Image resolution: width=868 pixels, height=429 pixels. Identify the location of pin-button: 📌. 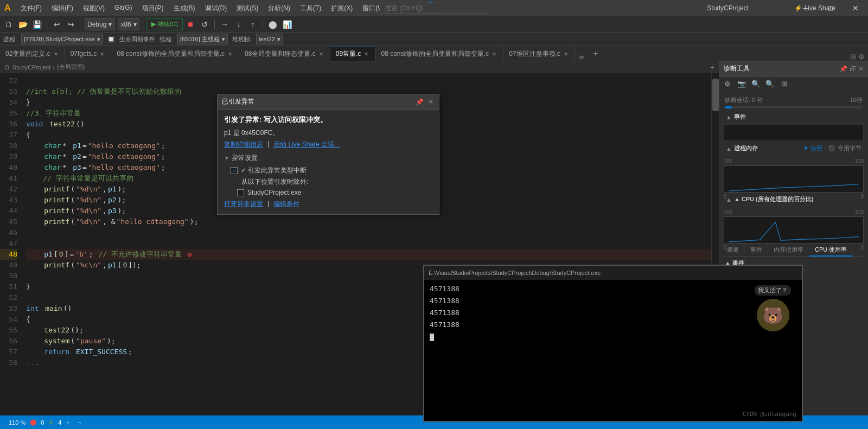
(420, 102).